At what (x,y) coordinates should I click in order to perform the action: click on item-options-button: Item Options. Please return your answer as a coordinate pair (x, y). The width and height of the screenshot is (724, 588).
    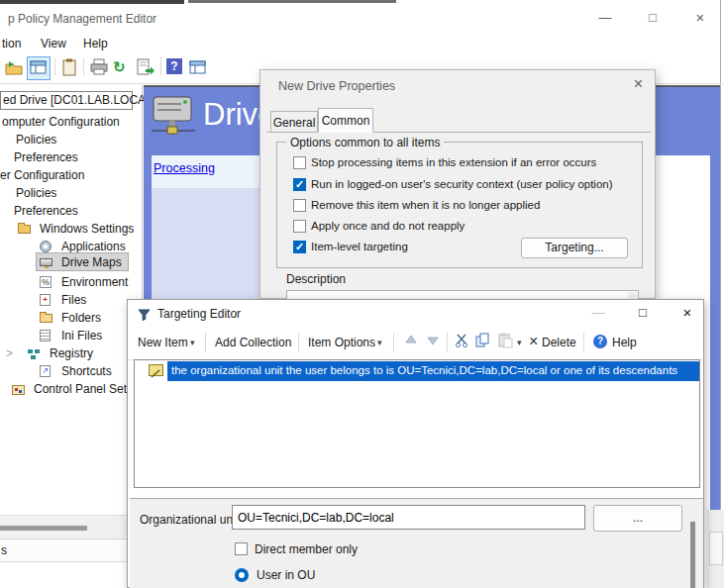
    Looking at the image, I should click on (342, 343).